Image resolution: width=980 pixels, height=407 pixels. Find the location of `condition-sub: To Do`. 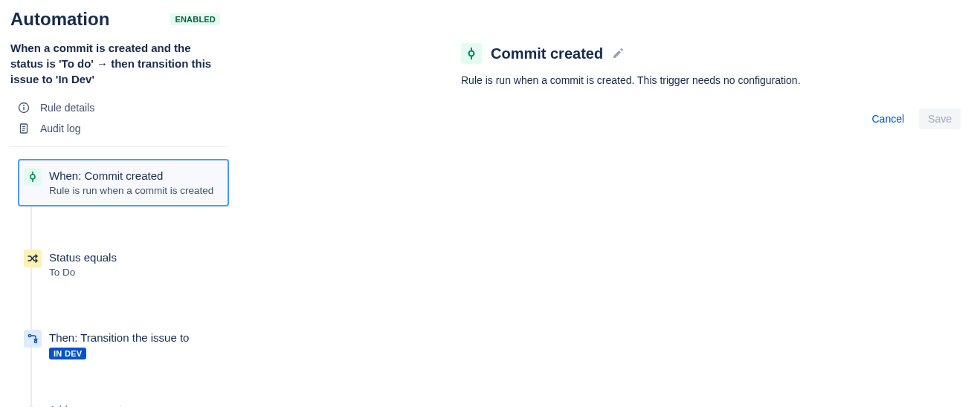

condition-sub: To Do is located at coordinates (134, 272).